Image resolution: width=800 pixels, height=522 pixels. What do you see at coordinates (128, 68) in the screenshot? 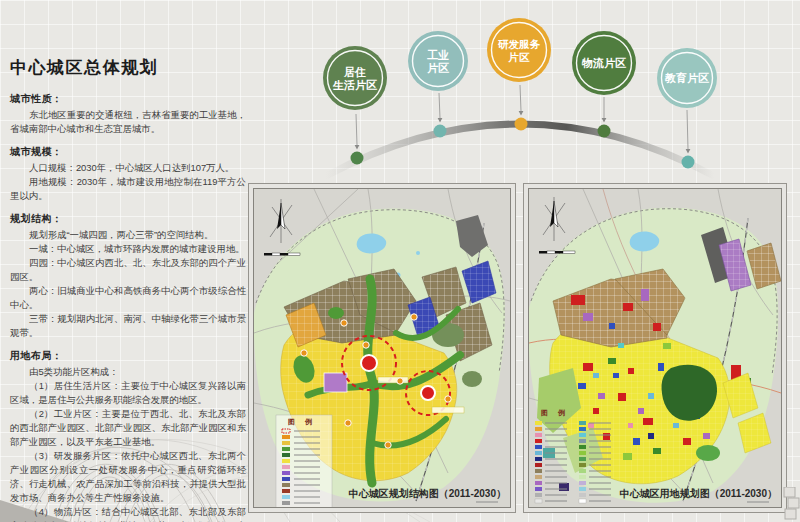
I see `page-title: 中心城区总体规划` at bounding box center [128, 68].